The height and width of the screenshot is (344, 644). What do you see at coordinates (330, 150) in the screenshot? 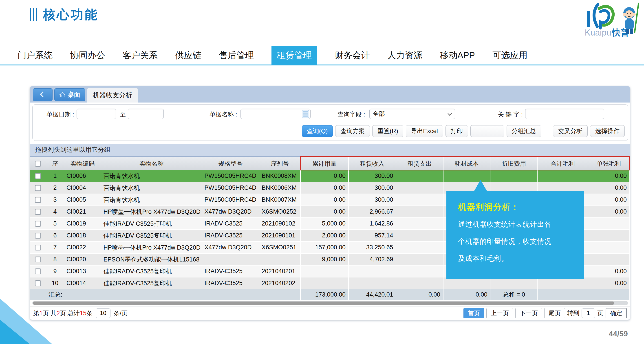
I see `group-drop-zone: 拖拽列头到这里以用它分组` at bounding box center [330, 150].